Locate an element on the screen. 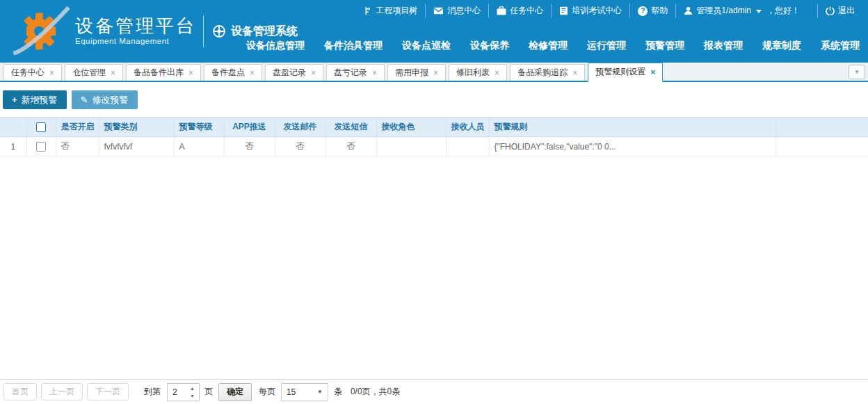 The width and height of the screenshot is (868, 404). tab-label: 备件盘点 is located at coordinates (228, 72).